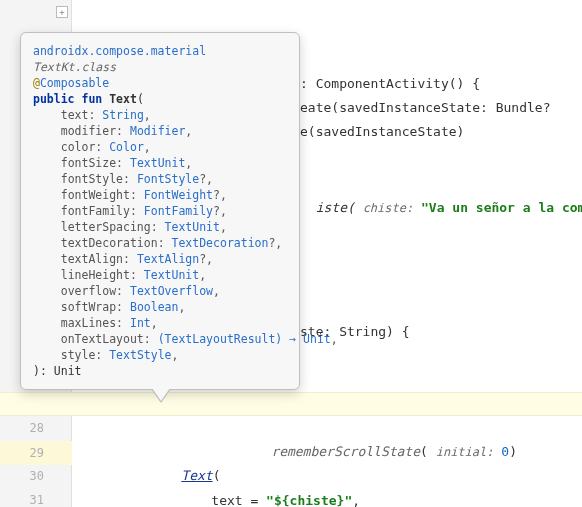 This screenshot has width=582, height=507. Describe the element at coordinates (160, 371) in the screenshot. I see `doc-return: ): Unit` at that location.